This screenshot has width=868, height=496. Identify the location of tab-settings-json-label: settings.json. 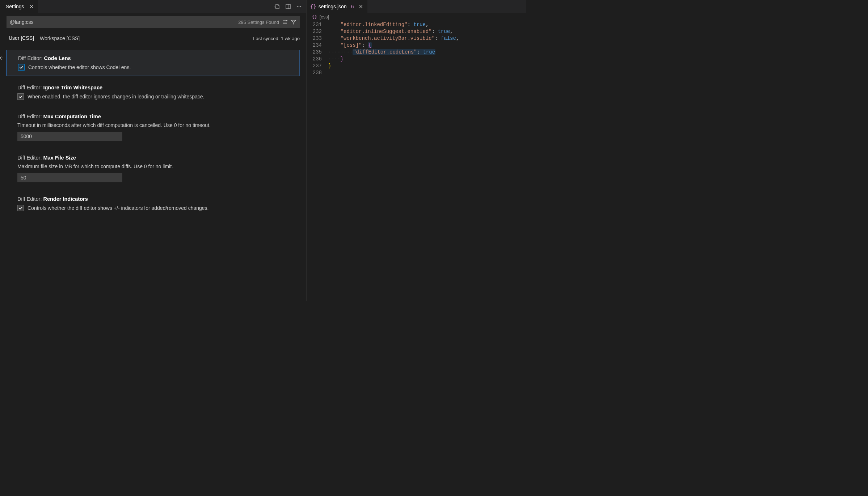
(333, 7).